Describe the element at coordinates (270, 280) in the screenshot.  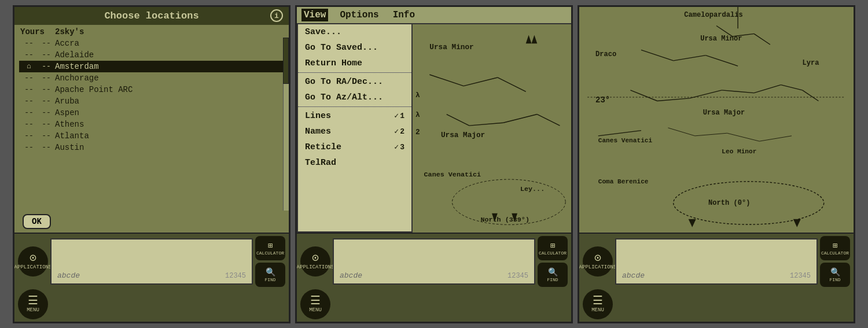
I see `find-label: FIND` at that location.